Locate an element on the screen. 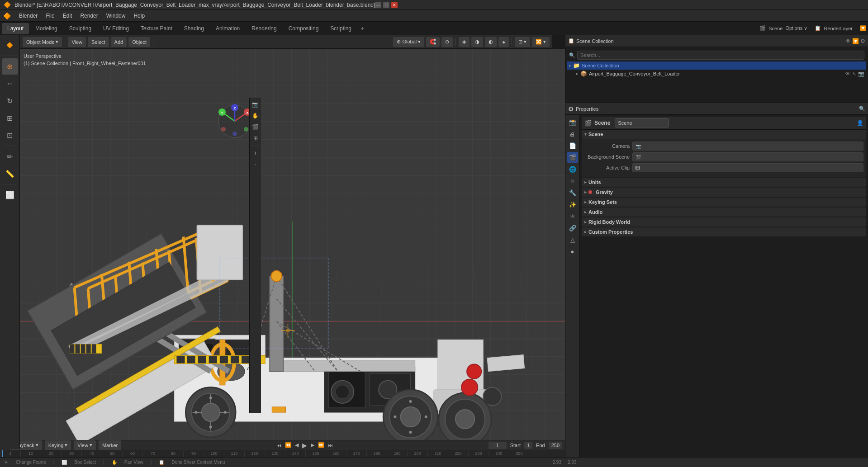 The height and width of the screenshot is (467, 868). view-timeline-menu: View ▾ is located at coordinates (85, 445).